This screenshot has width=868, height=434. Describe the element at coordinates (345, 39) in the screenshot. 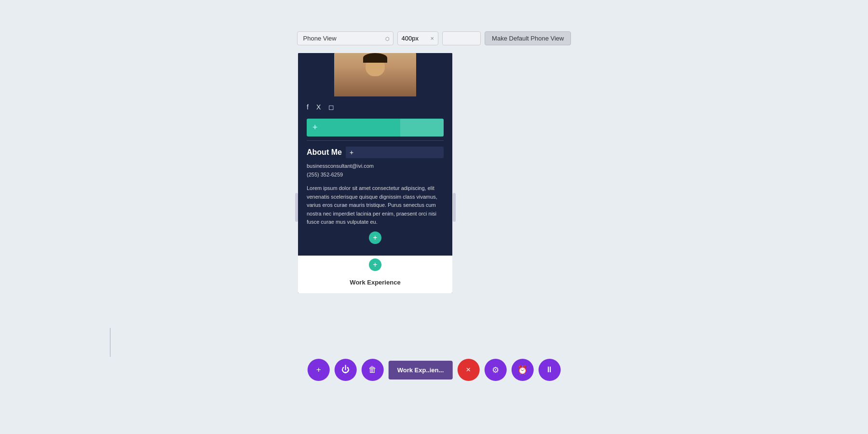

I see `view-selector-wrapper: Phone View` at that location.